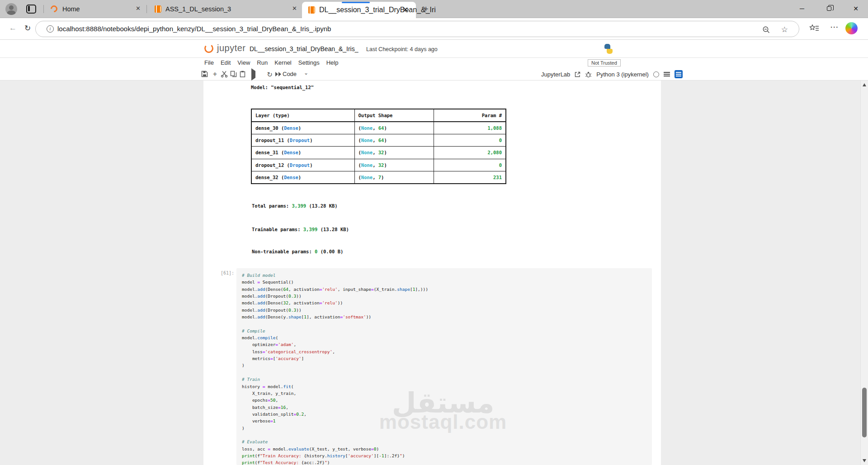  What do you see at coordinates (261, 74) in the screenshot?
I see `stop-kernel-icon` at bounding box center [261, 74].